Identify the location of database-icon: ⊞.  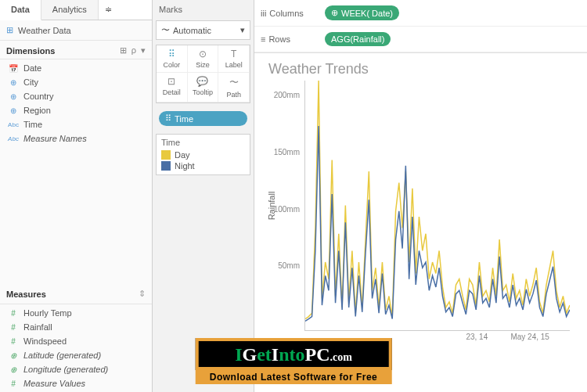
(9, 30).